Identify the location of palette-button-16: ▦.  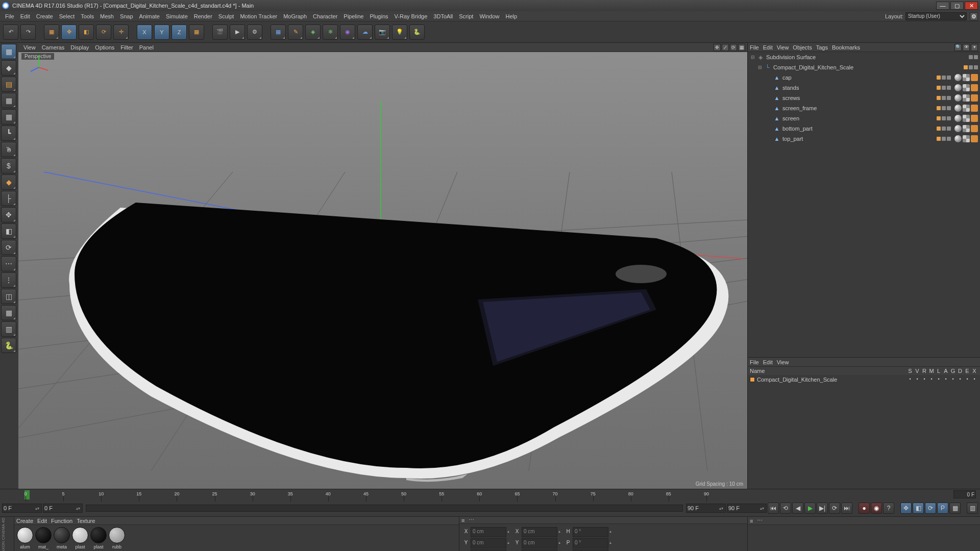
(9, 313).